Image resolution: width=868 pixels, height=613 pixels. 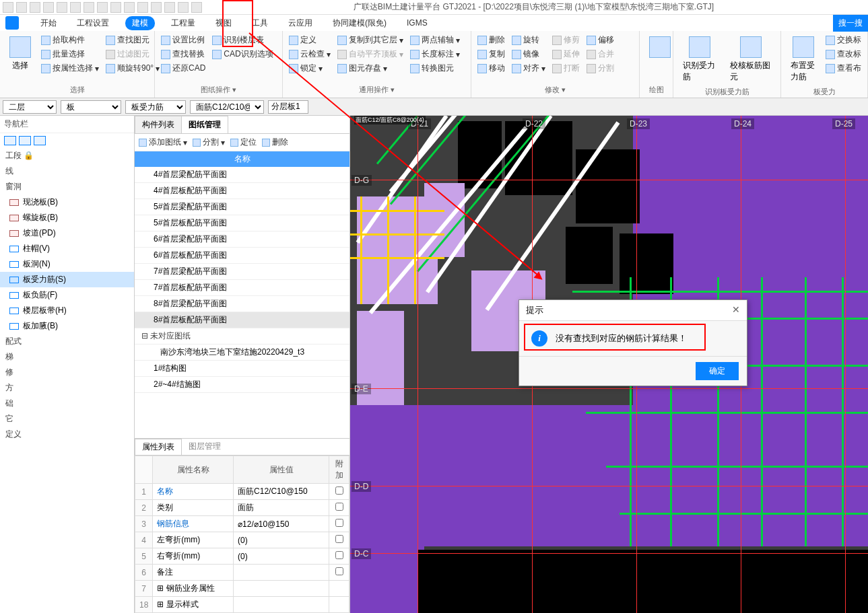 What do you see at coordinates (67, 435) in the screenshot?
I see `nav-group: 定义` at bounding box center [67, 435].